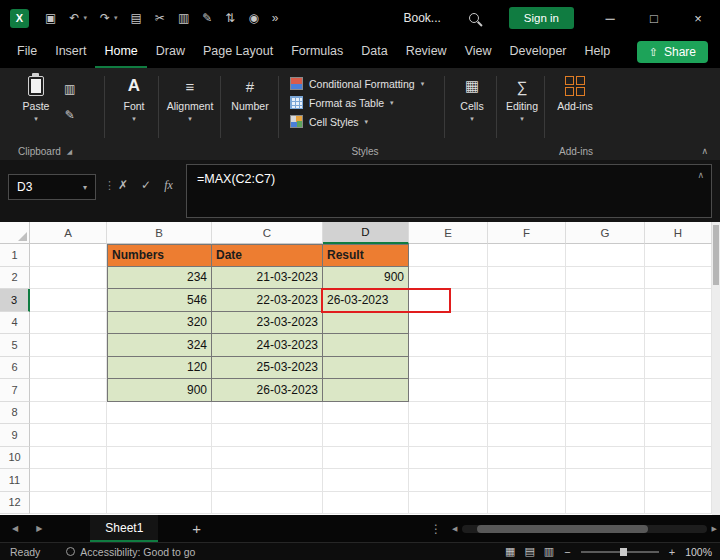 This screenshot has height=560, width=720. Describe the element at coordinates (449, 191) in the screenshot. I see `formula-input: =MAX(C2:C7)` at that location.